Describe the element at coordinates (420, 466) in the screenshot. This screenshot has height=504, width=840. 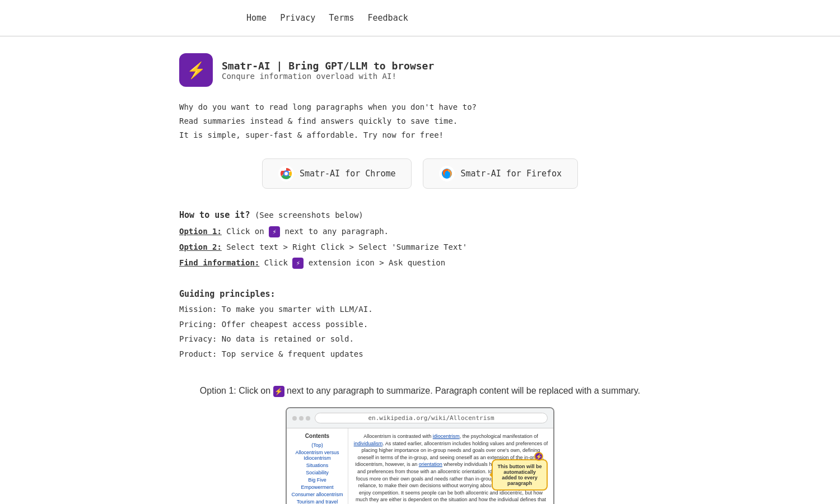
I see `wiki-content: Contents (Top) Allocentrism versus Idioc…` at that location.